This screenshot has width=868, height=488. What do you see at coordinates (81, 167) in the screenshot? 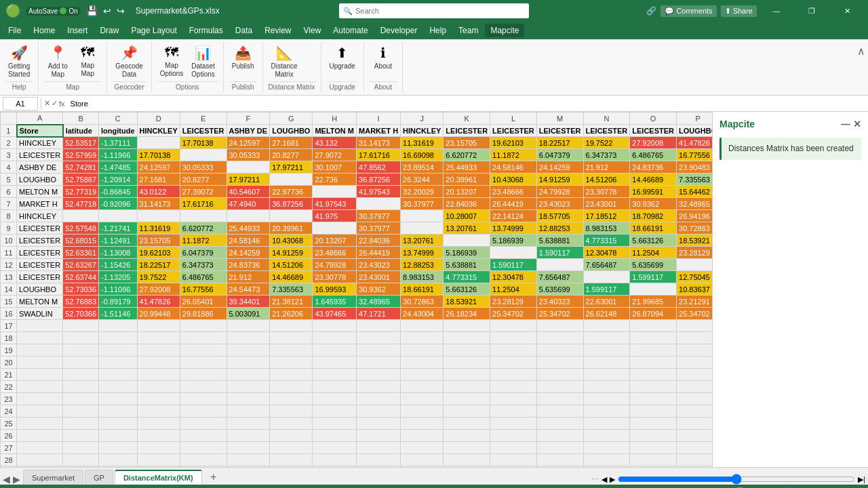
I see `table-cell: 52.74281` at bounding box center [81, 167].